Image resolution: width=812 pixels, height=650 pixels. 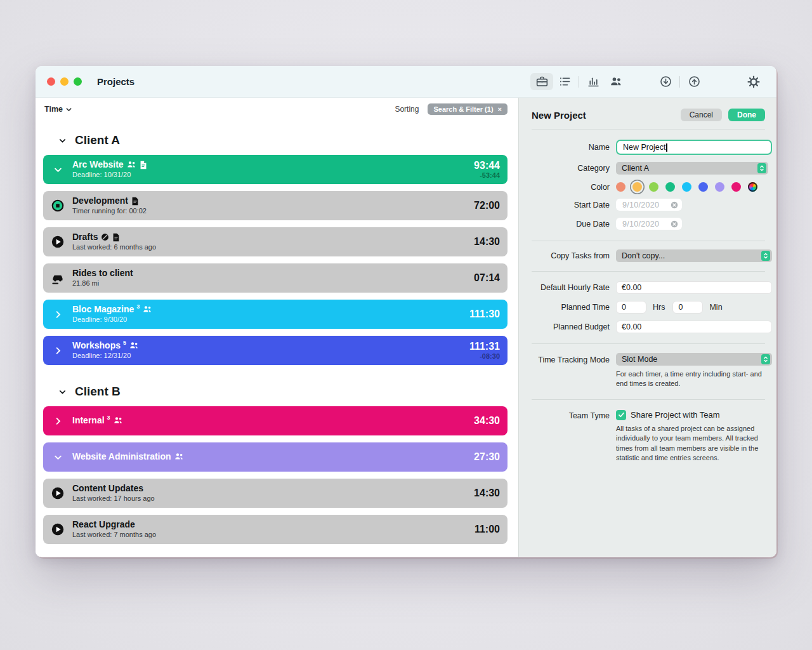 I want to click on color-swatch-orange-selected, so click(x=637, y=187).